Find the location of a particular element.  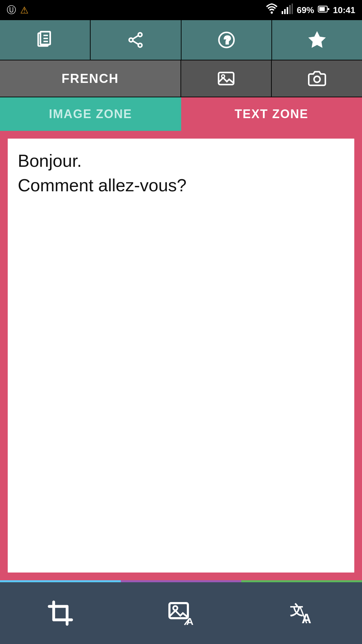

language-button: FRENCH is located at coordinates (91, 79).